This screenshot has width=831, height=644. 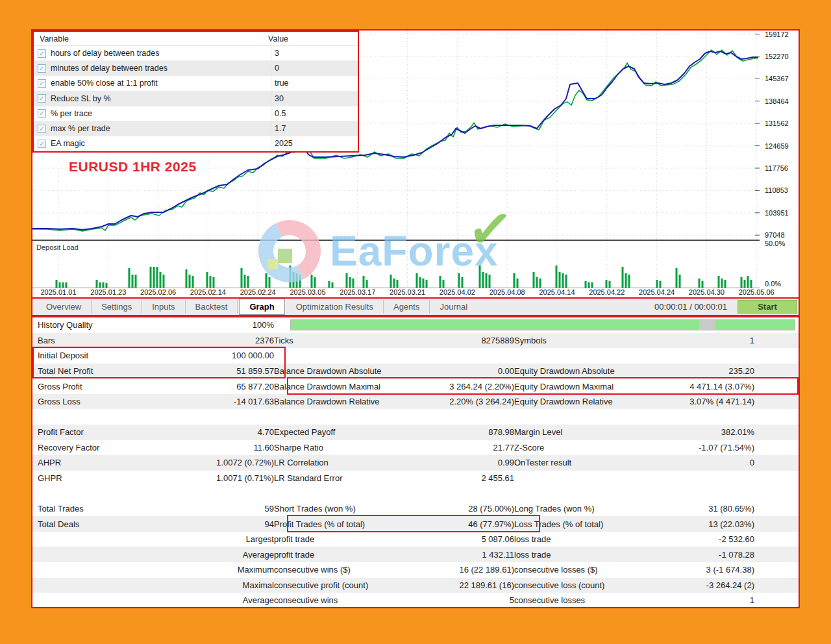 What do you see at coordinates (353, 539) in the screenshot?
I see `stats-cell: profit trade` at bounding box center [353, 539].